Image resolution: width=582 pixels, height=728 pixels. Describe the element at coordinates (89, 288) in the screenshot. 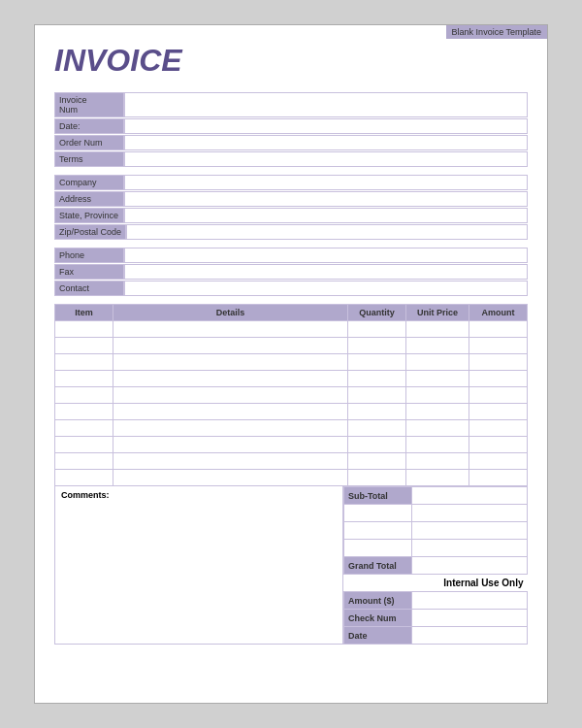

I see `contact-label: Contact` at that location.